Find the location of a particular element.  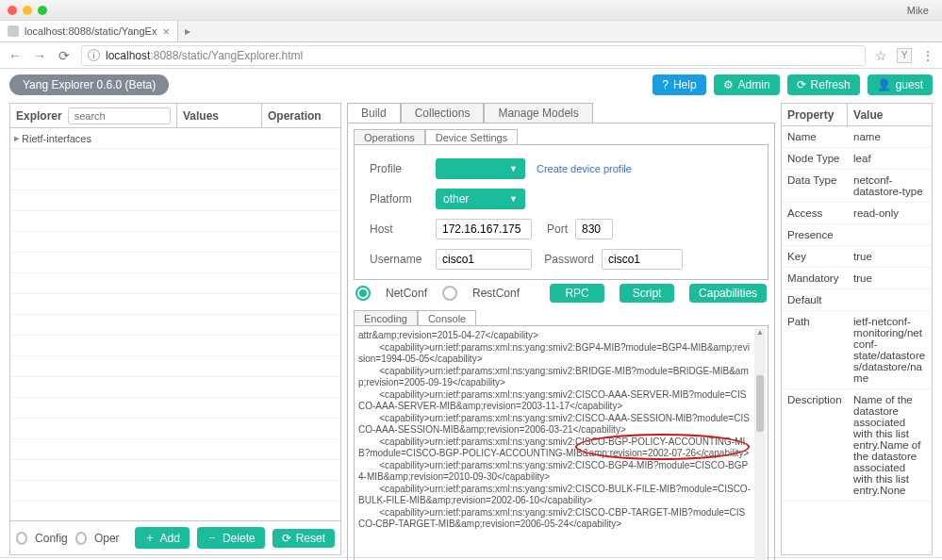

explorer-footer: Config Oper ＋Add －Delete ⟳Reset is located at coordinates (175, 537).